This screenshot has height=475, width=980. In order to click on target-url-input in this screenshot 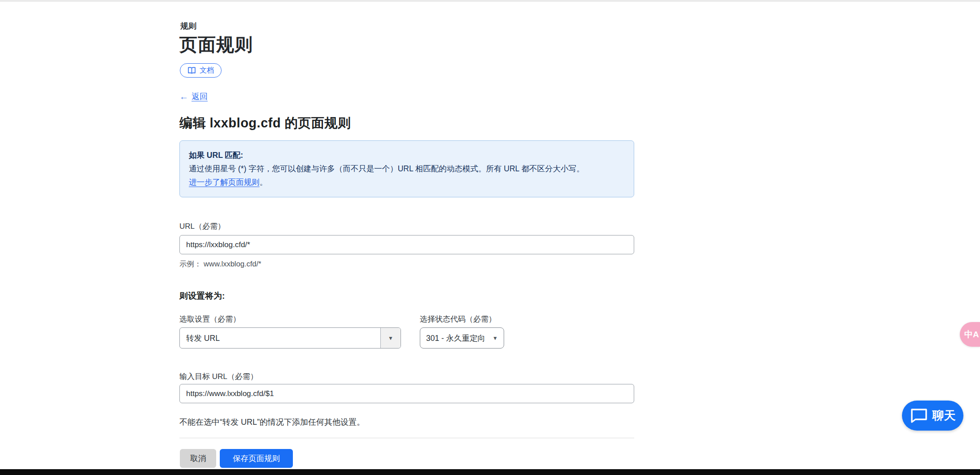, I will do `click(407, 394)`.